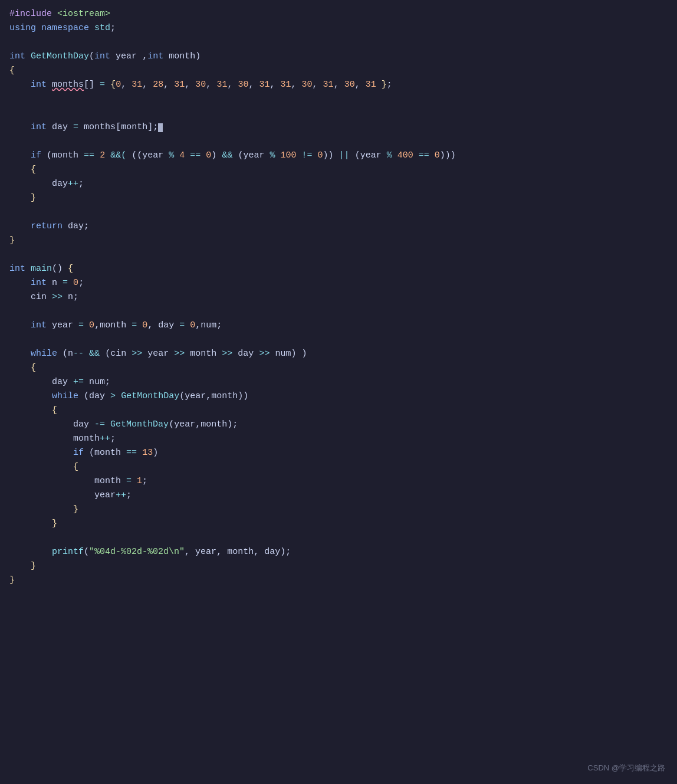 The height and width of the screenshot is (784, 677). What do you see at coordinates (338, 170) in the screenshot?
I see `code-line-12: {` at bounding box center [338, 170].